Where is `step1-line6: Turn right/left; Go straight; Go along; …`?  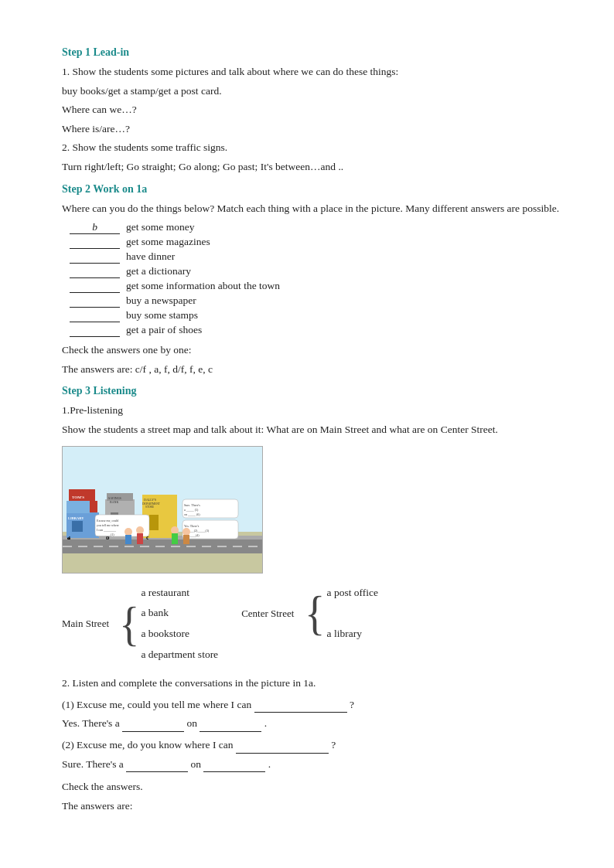
step1-line6: Turn right/left; Go straight; Go along; … is located at coordinates (311, 167).